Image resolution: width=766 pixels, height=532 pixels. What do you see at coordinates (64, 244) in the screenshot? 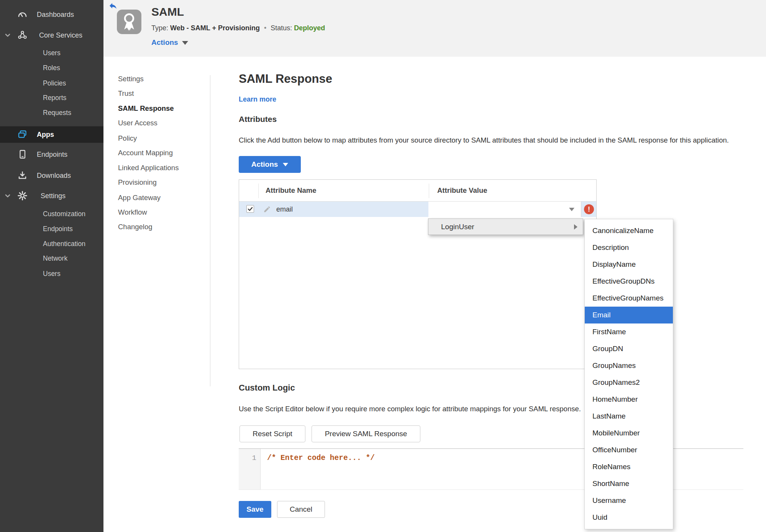
I see `sidebar-item-authentication: Authentication` at bounding box center [64, 244].